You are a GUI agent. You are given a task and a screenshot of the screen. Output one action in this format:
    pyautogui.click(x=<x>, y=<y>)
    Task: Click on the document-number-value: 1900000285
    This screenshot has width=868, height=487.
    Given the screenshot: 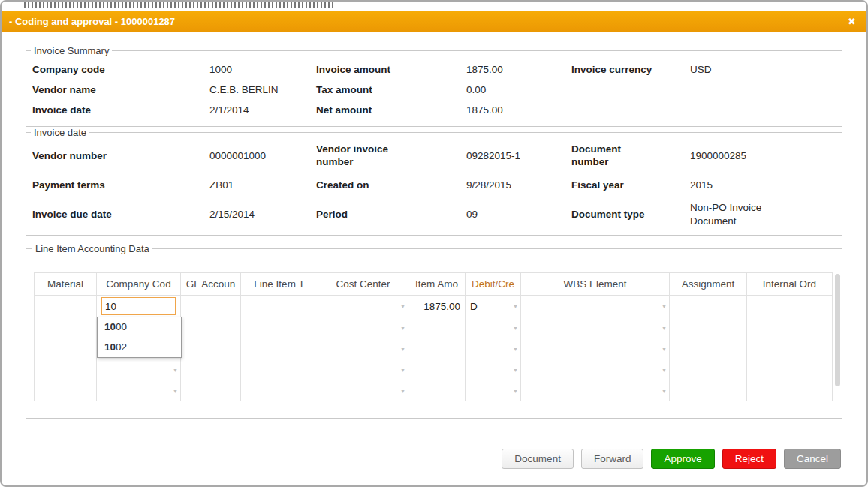 What is the action you would take?
    pyautogui.click(x=763, y=156)
    